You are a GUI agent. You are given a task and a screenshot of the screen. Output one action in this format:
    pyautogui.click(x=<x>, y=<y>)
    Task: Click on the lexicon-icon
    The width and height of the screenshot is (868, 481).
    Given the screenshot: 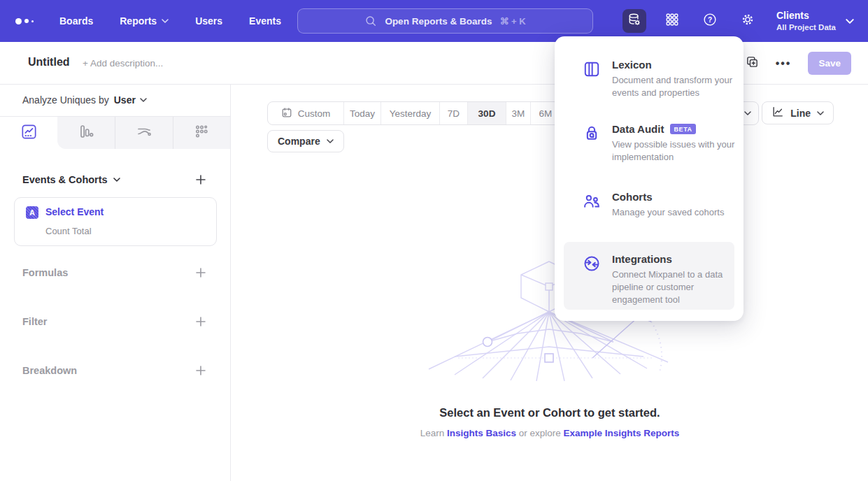 What is the action you would take?
    pyautogui.click(x=592, y=69)
    